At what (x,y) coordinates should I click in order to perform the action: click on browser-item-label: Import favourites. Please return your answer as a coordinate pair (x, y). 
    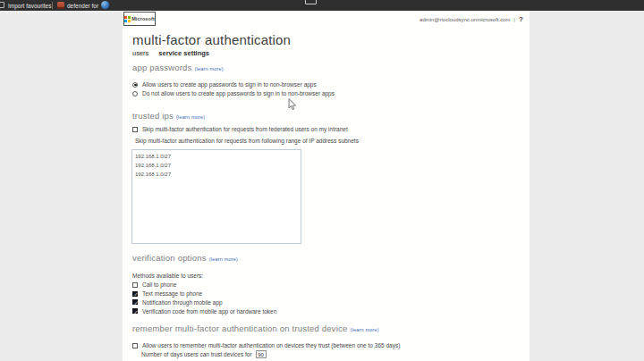
    Looking at the image, I should click on (30, 5).